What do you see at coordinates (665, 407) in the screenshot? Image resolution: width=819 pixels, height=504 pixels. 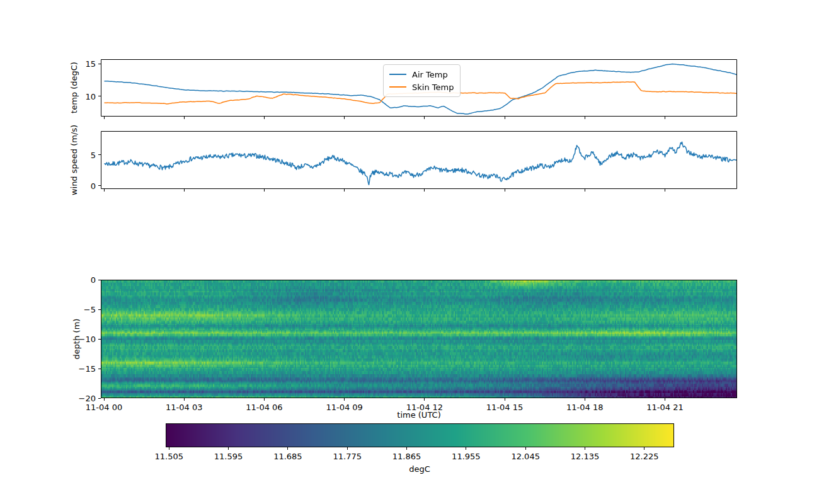 I see `x-tick-label: 11-04 21` at bounding box center [665, 407].